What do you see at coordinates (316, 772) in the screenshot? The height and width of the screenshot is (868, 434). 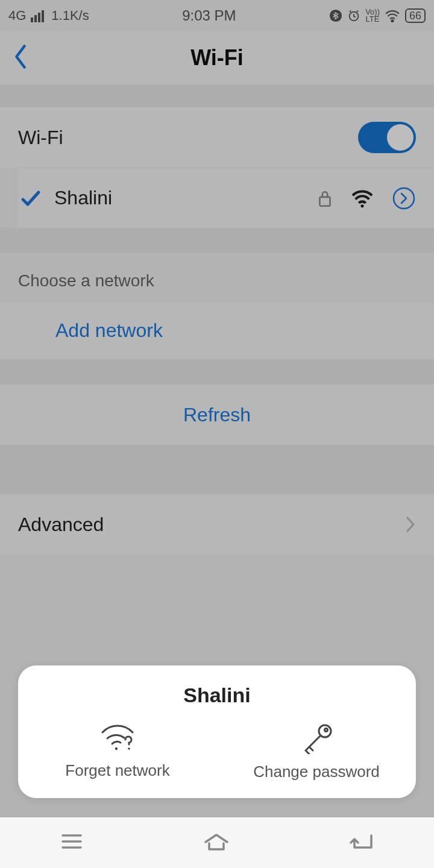 I see `change-password-label: Change password` at bounding box center [316, 772].